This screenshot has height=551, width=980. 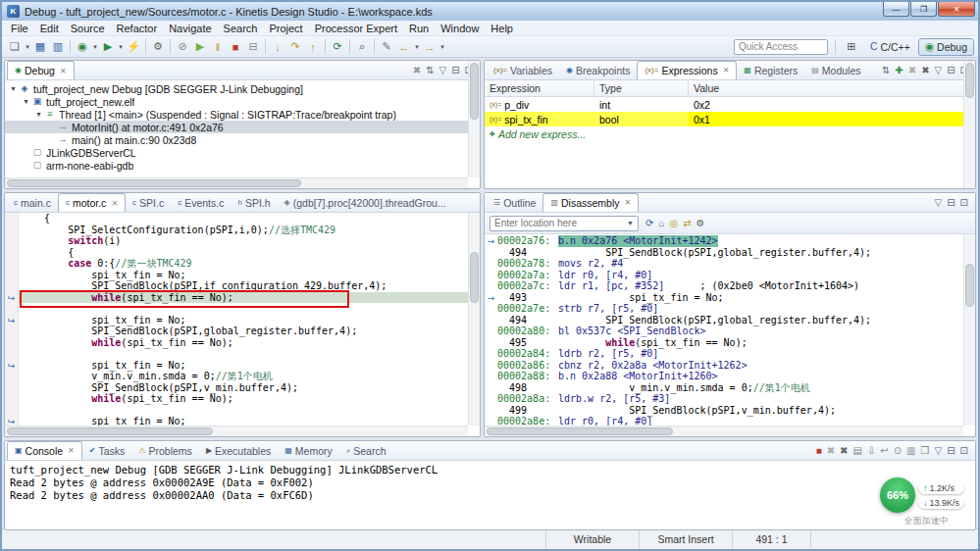 What do you see at coordinates (20, 28) in the screenshot?
I see `menu-file: File` at bounding box center [20, 28].